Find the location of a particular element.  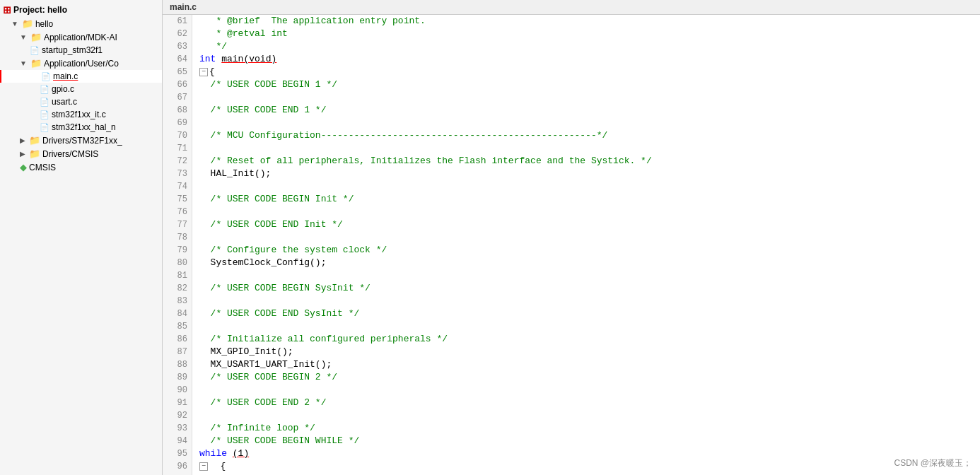

code-line: /* MCU Configuration--------------------… is located at coordinates (586, 136).